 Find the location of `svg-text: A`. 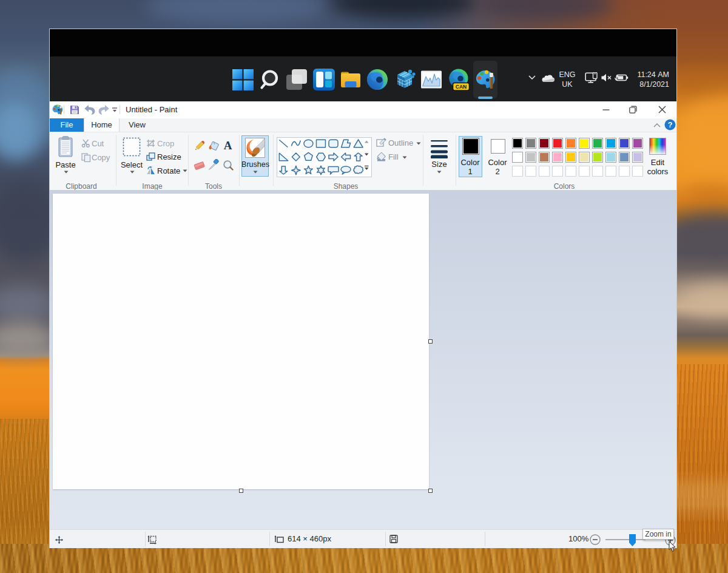

svg-text: A is located at coordinates (228, 146).